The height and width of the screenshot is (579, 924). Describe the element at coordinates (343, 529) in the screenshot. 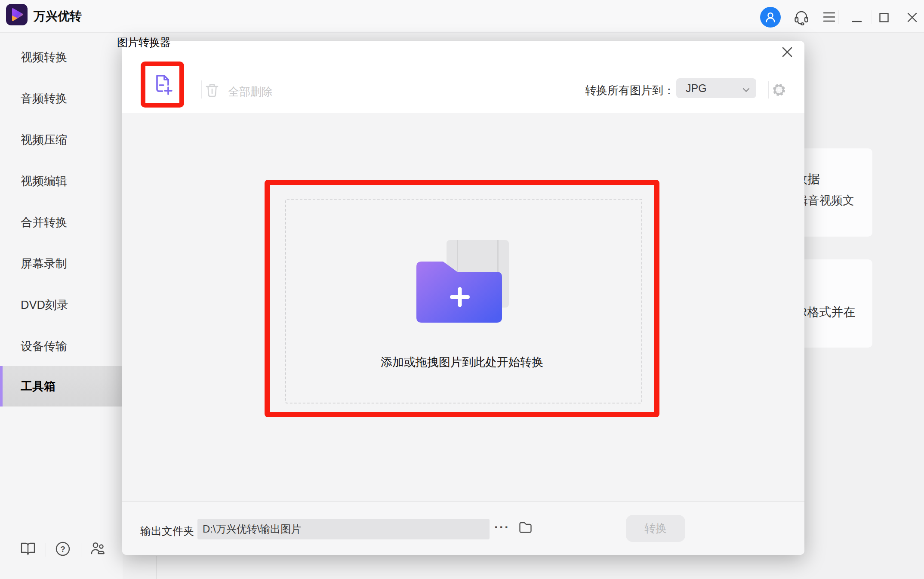

I see `output-path-input` at that location.